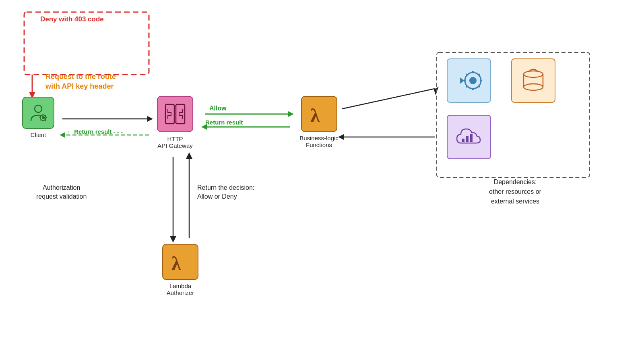 The image size is (644, 355). What do you see at coordinates (226, 193) in the screenshot?
I see `return-decision-label: Return the decision:Allow or Deny` at bounding box center [226, 193].